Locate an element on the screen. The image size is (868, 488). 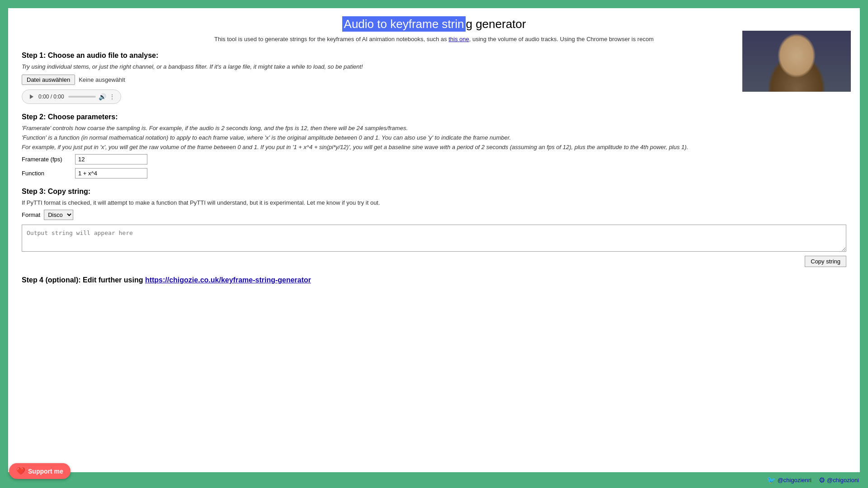
play-button is located at coordinates (32, 97).